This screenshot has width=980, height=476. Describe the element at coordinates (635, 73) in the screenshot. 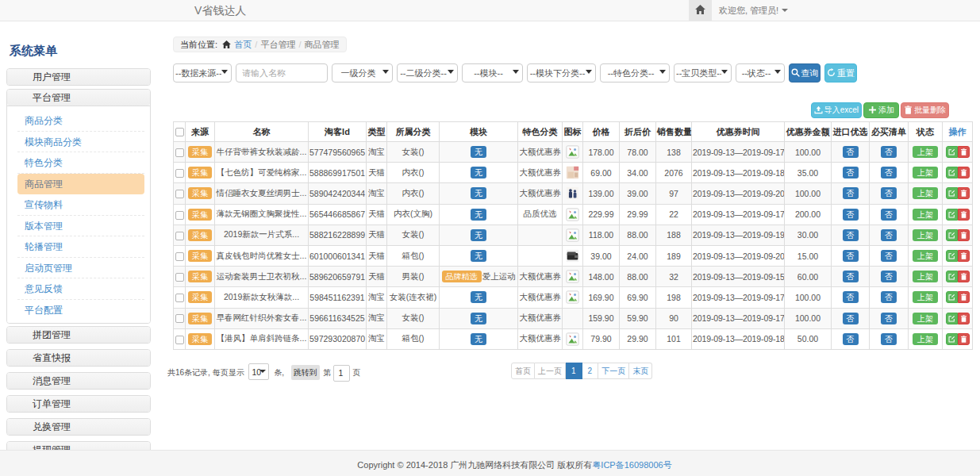

I see `feature-category-select: --特色分类--` at that location.